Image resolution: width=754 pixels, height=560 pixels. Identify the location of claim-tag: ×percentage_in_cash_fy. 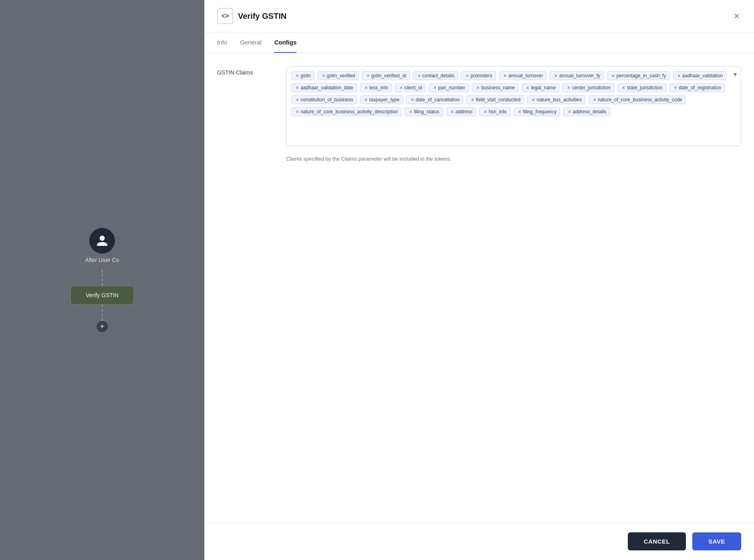
(638, 76).